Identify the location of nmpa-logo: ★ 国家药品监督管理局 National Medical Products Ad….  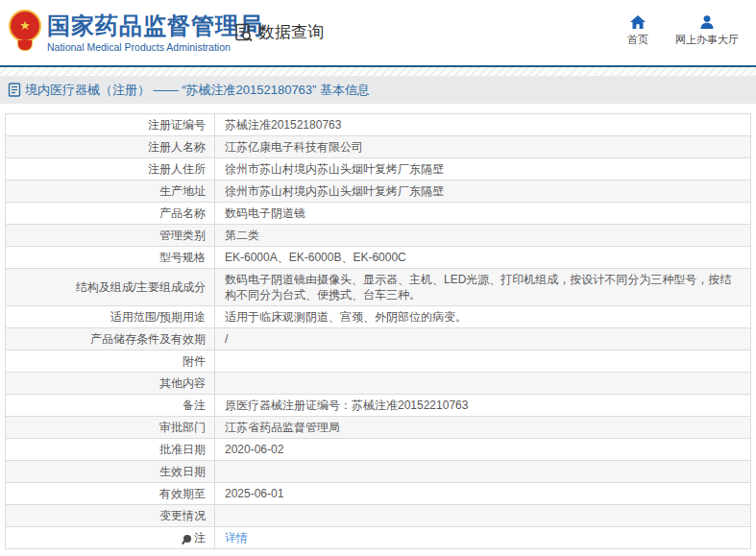
(136, 34).